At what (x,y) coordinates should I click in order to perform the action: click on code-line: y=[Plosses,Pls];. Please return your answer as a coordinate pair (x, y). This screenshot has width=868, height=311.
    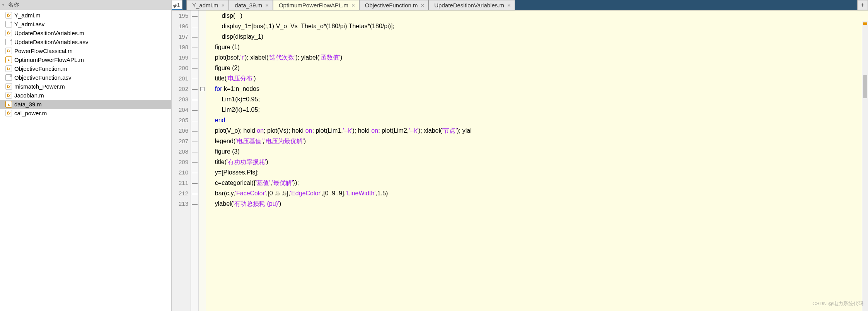
    Looking at the image, I should click on (538, 173).